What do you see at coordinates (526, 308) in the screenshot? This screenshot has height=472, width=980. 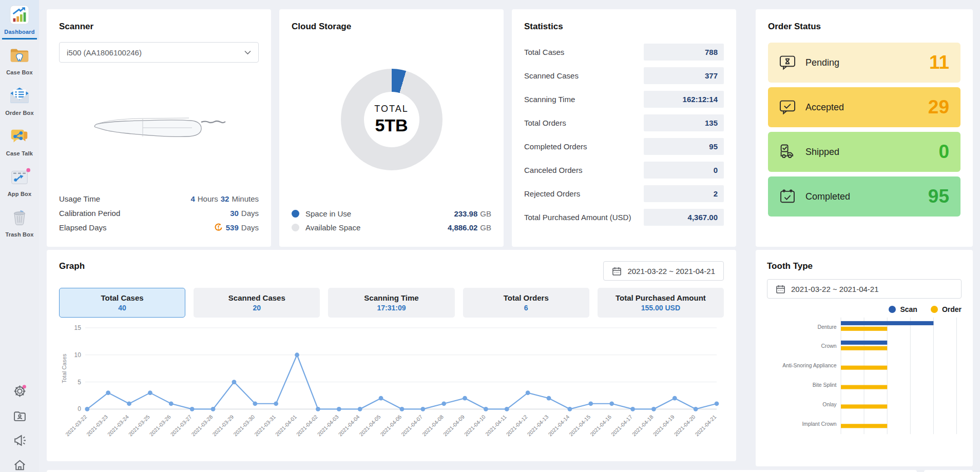 I see `tab-value: 6` at bounding box center [526, 308].